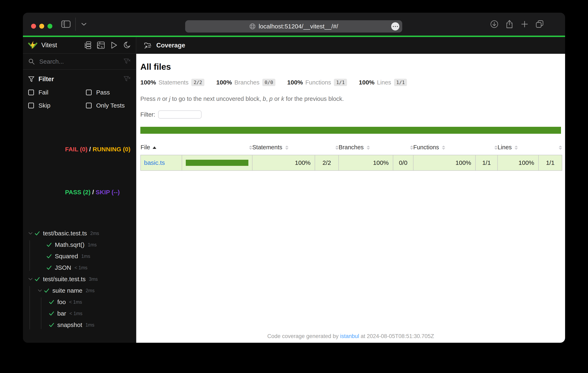  I want to click on lines-raw-cell: 1/1, so click(550, 163).